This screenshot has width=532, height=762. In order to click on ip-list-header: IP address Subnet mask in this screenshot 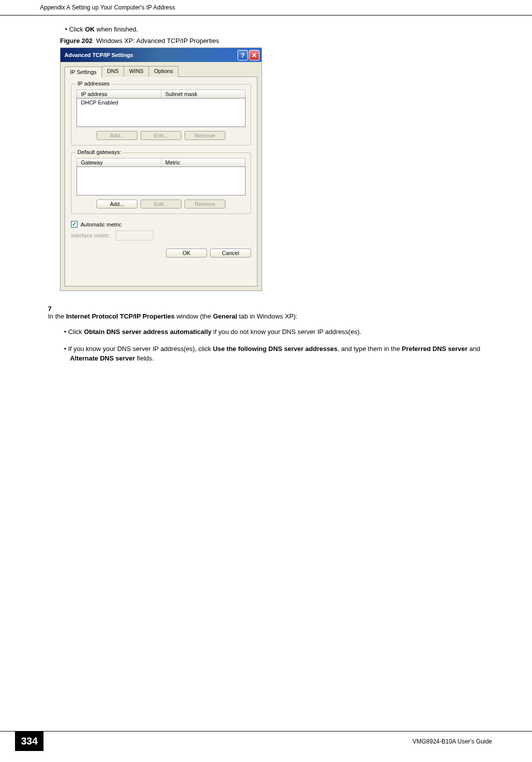, I will do `click(161, 94)`.